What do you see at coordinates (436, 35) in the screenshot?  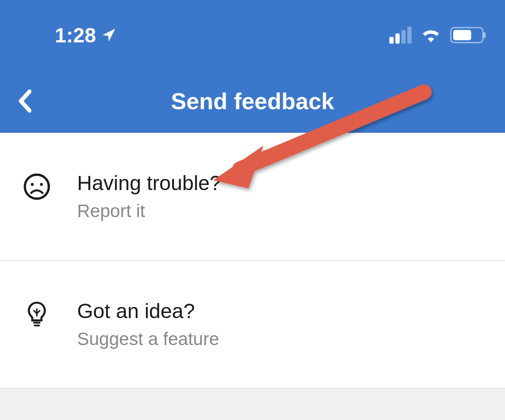 I see `status-bar-right` at bounding box center [436, 35].